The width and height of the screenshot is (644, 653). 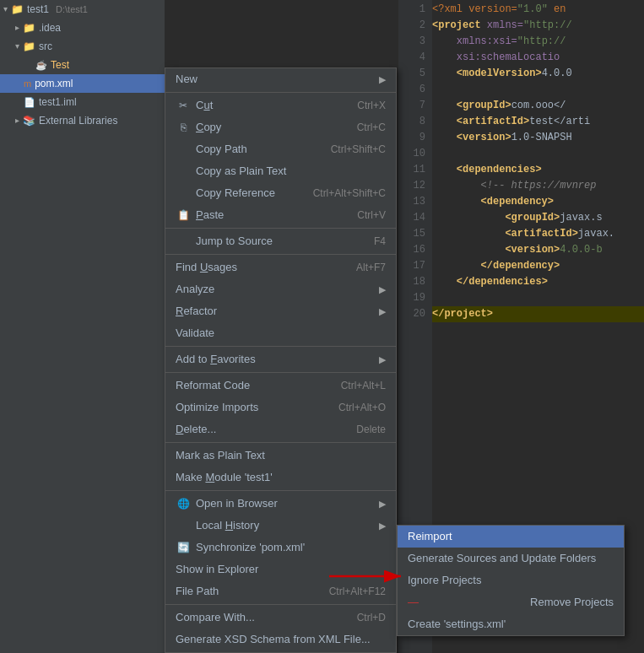 I want to click on copy-icon: ⎘, so click(x=183, y=127).